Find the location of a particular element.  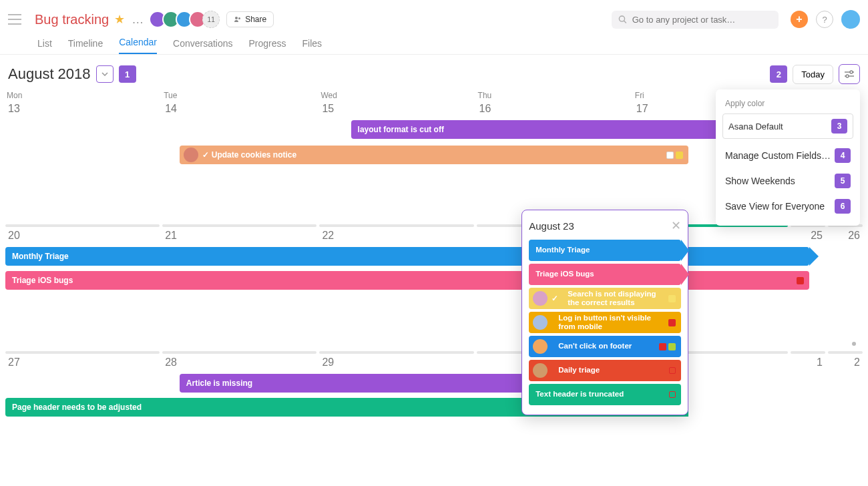

help-button: ? is located at coordinates (825, 19).